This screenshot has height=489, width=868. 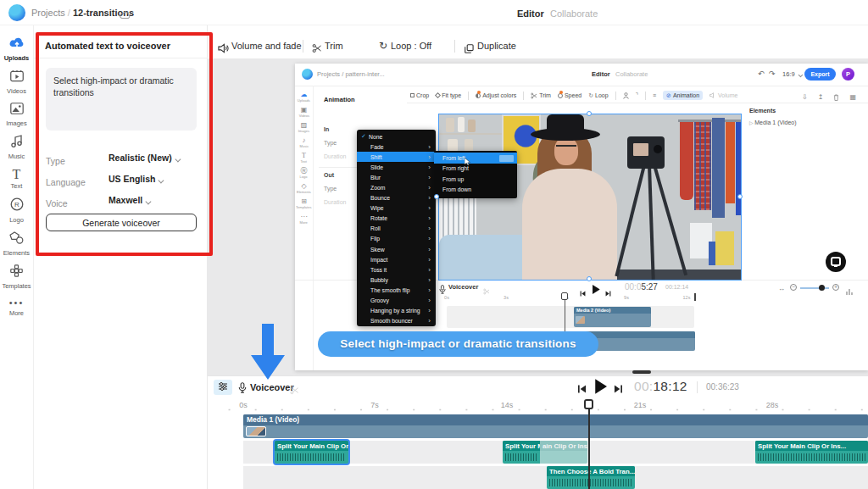 What do you see at coordinates (397, 259) in the screenshot?
I see `menu-item-impact: Impact›` at bounding box center [397, 259].